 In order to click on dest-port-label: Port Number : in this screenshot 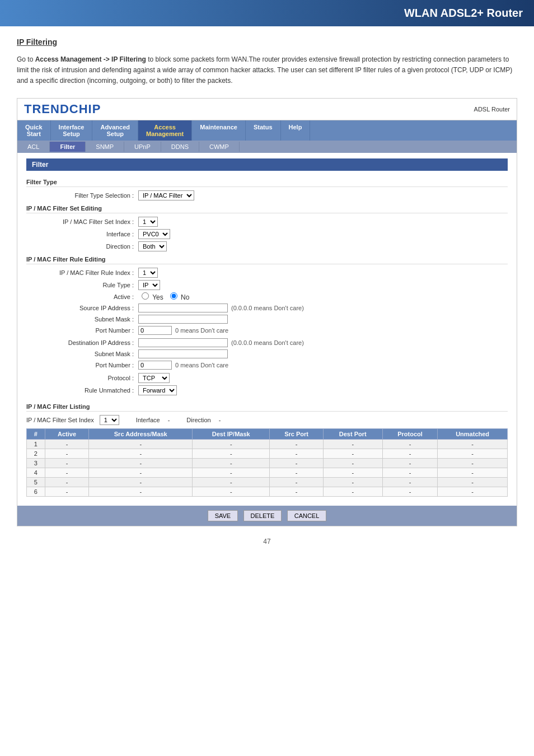, I will do `click(88, 365)`.